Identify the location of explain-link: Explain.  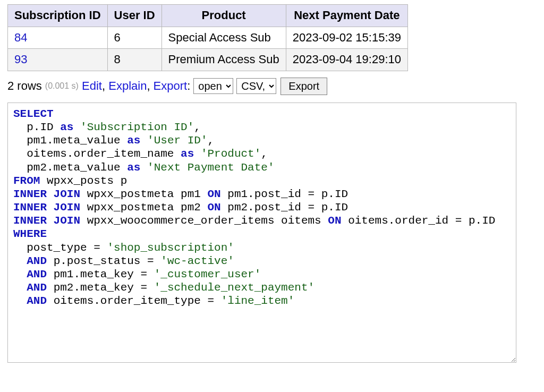
(128, 86).